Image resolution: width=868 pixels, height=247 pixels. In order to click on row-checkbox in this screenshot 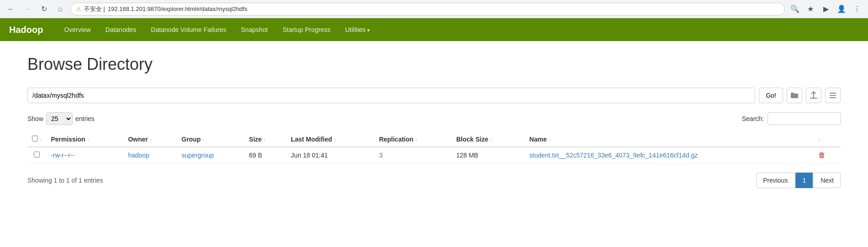, I will do `click(37, 154)`.